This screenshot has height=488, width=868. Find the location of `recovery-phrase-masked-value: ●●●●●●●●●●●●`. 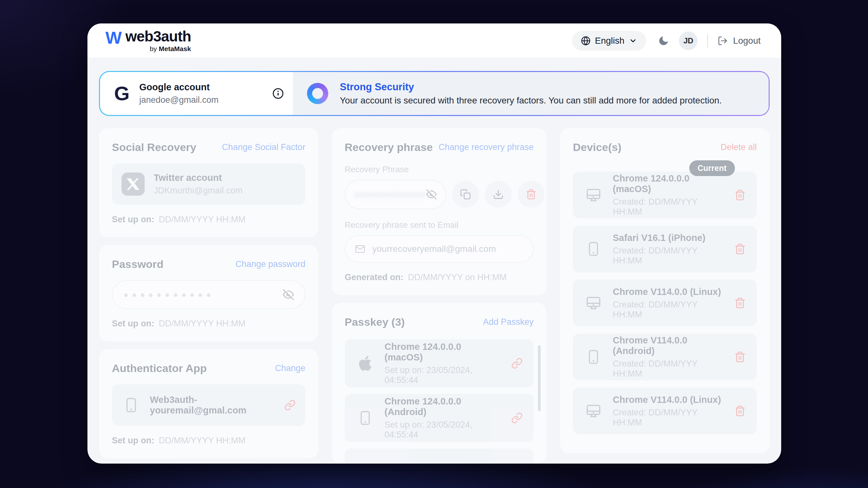

recovery-phrase-masked-value: ●●●●●●●●●●●● is located at coordinates (390, 195).